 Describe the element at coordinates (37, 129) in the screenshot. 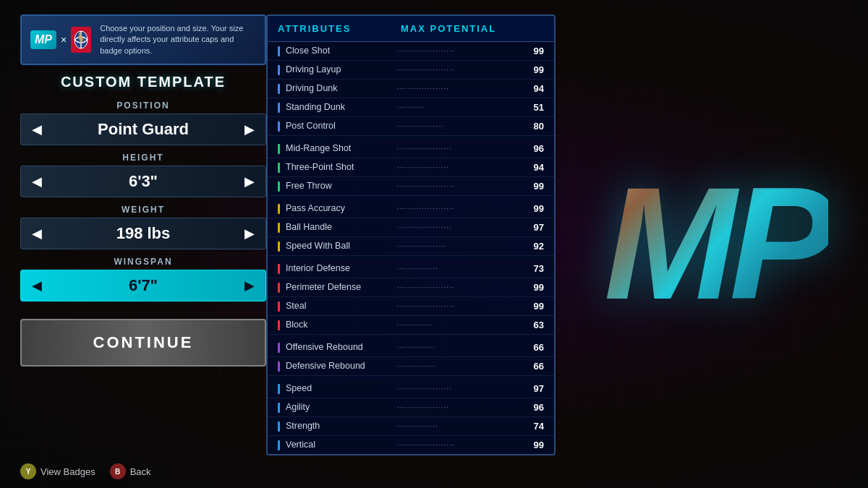

I see `position-left-arrow: ◀` at that location.